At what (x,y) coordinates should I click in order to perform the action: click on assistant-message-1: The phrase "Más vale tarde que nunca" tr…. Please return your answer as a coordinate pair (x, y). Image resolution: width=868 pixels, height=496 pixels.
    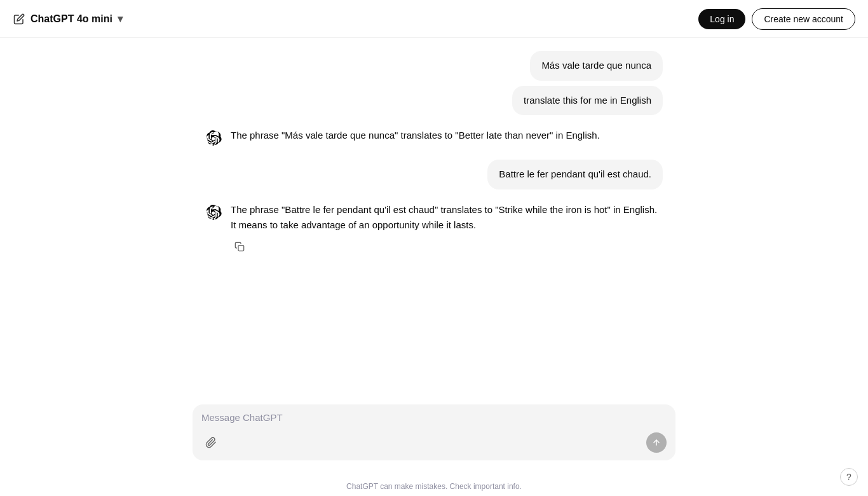
    Looking at the image, I should click on (434, 137).